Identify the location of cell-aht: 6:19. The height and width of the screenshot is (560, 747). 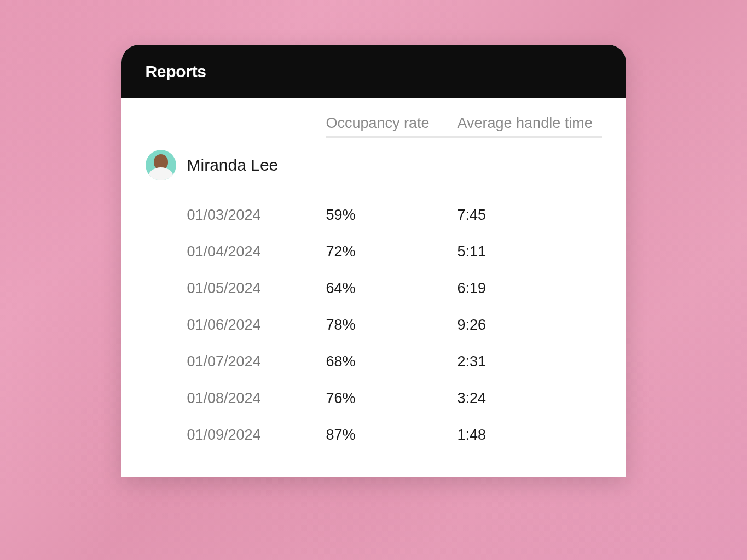
(530, 289).